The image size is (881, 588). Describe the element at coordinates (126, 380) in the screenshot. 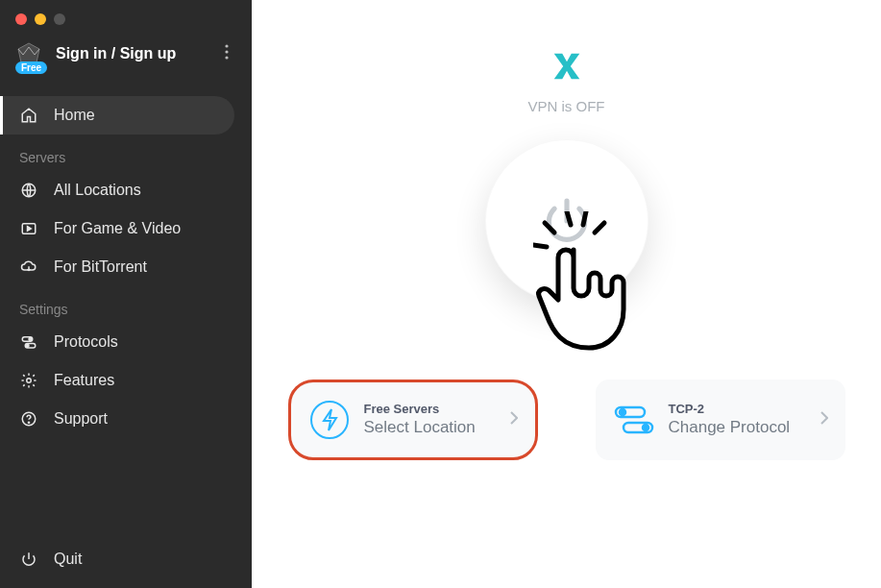

I see `nav-features: Features` at that location.